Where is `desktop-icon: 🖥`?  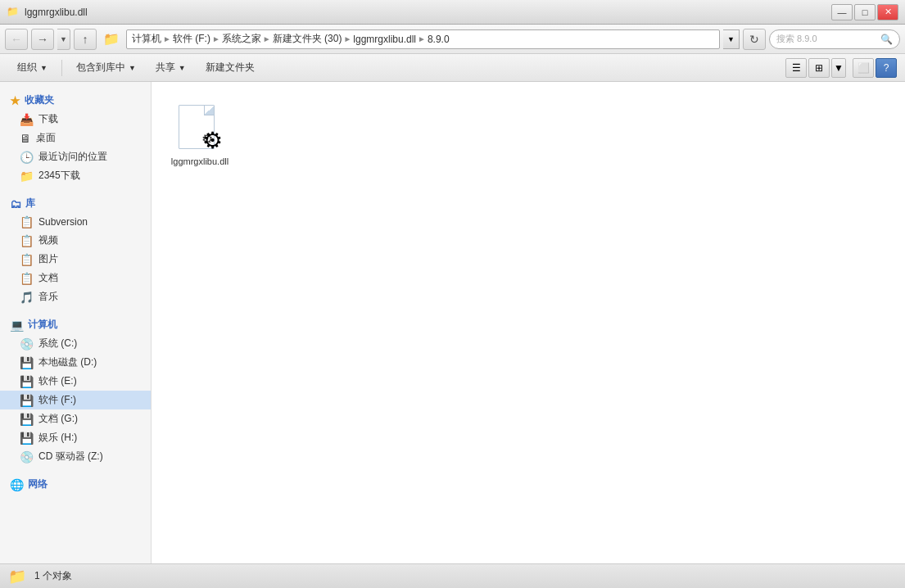
desktop-icon: 🖥 is located at coordinates (25, 138).